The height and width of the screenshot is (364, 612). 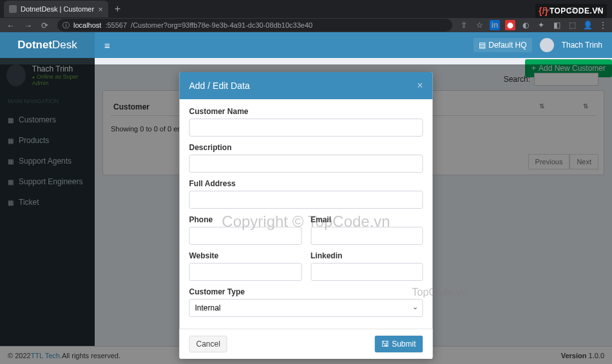 What do you see at coordinates (220, 86) in the screenshot?
I see `modal-title: Add / Edit Data` at bounding box center [220, 86].